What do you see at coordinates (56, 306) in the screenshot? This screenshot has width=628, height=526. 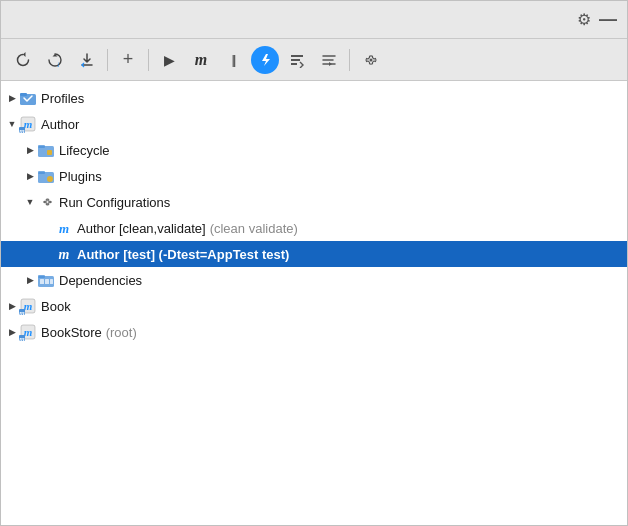 I see `node-text-book: Book` at bounding box center [56, 306].